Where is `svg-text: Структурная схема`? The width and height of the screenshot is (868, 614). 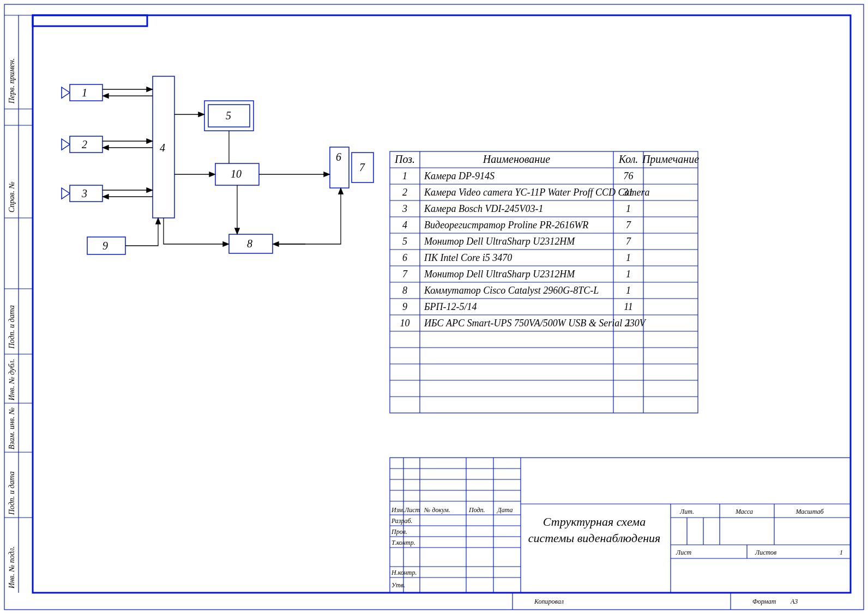
svg-text: Структурная схема is located at coordinates (594, 522).